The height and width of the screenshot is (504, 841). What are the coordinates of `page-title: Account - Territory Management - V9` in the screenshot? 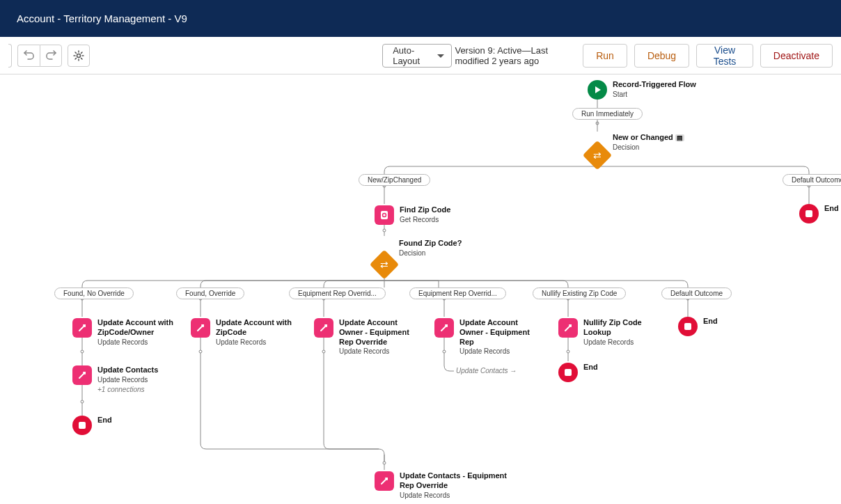 It's located at (102, 18).